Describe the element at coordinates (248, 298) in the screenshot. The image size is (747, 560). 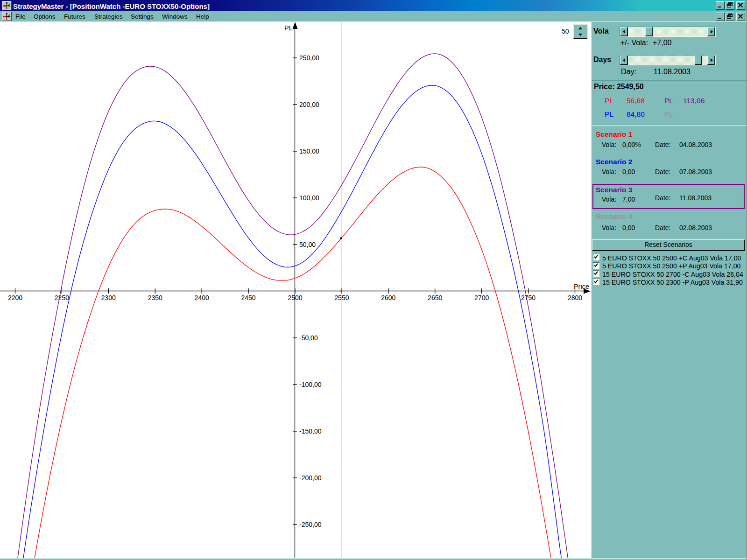
I see `svg-text: 2450` at that location.